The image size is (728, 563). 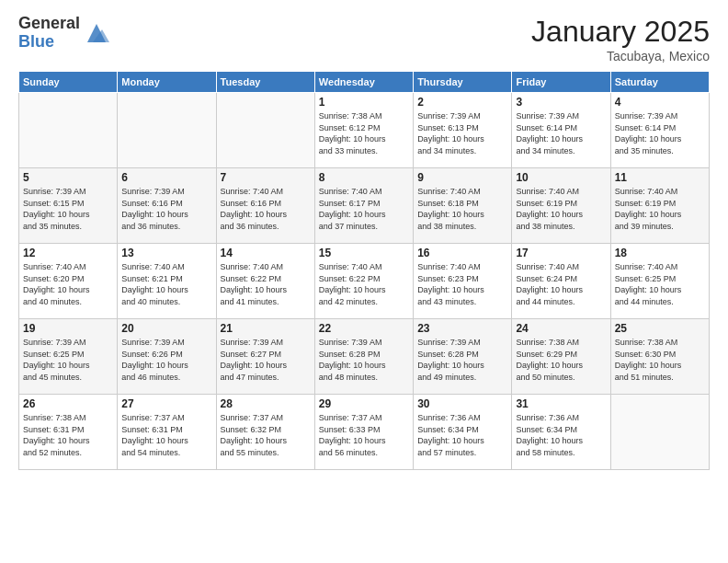 What do you see at coordinates (68, 360) in the screenshot?
I see `day-info: Sunrise: 7:39 AM Sunset: 6:25 PM Dayligh…` at bounding box center [68, 360].